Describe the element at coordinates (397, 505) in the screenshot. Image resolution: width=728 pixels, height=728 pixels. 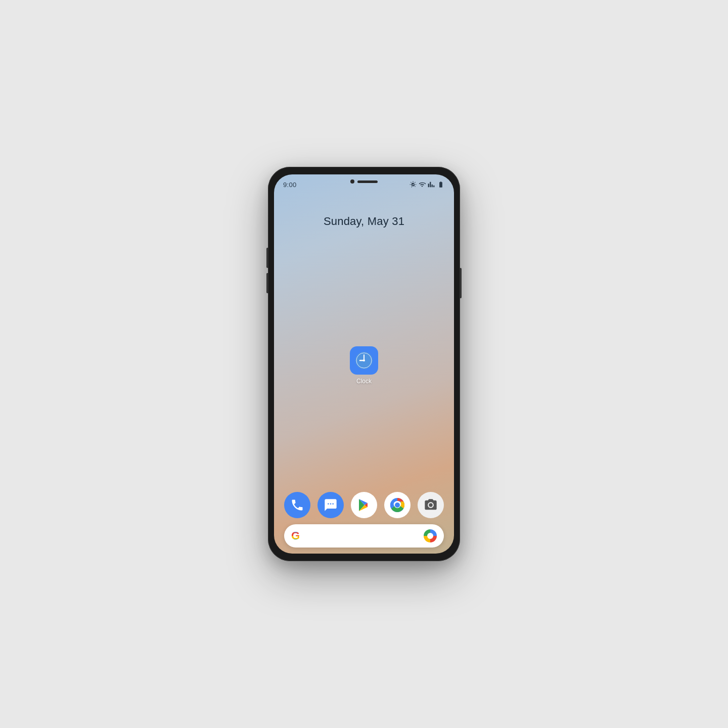
I see `chrome-app-icon` at that location.